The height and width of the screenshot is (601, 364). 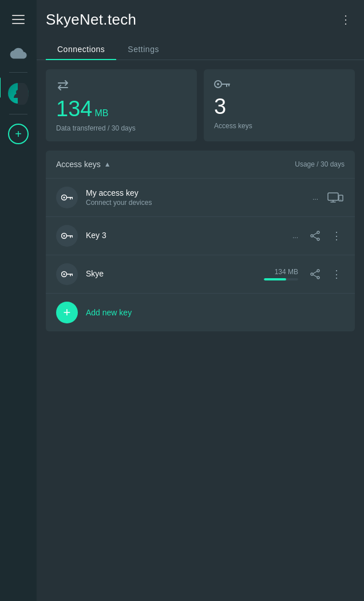 I want to click on add-icon: +, so click(x=18, y=134).